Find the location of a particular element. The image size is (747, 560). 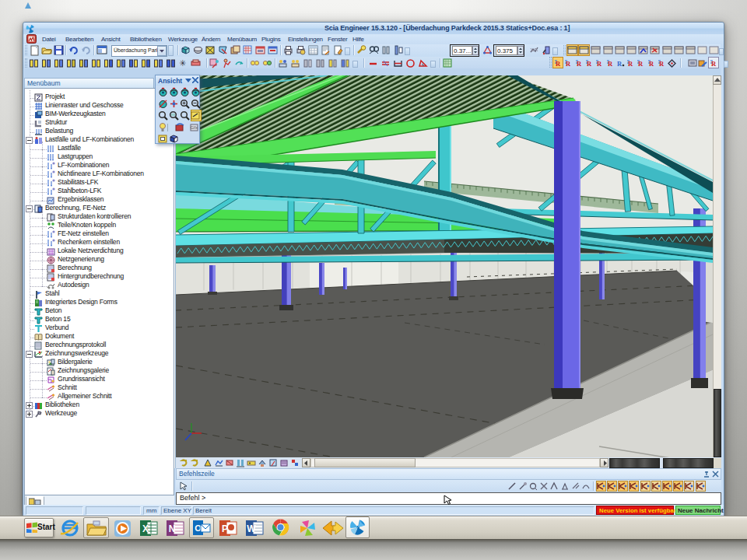

svg-text: N is located at coordinates (173, 529).